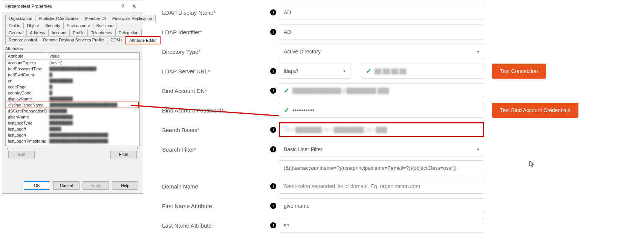 The width and height of the screenshot is (644, 234). I want to click on titlebar: kerberostest Properties ? ✕, so click(72, 6).